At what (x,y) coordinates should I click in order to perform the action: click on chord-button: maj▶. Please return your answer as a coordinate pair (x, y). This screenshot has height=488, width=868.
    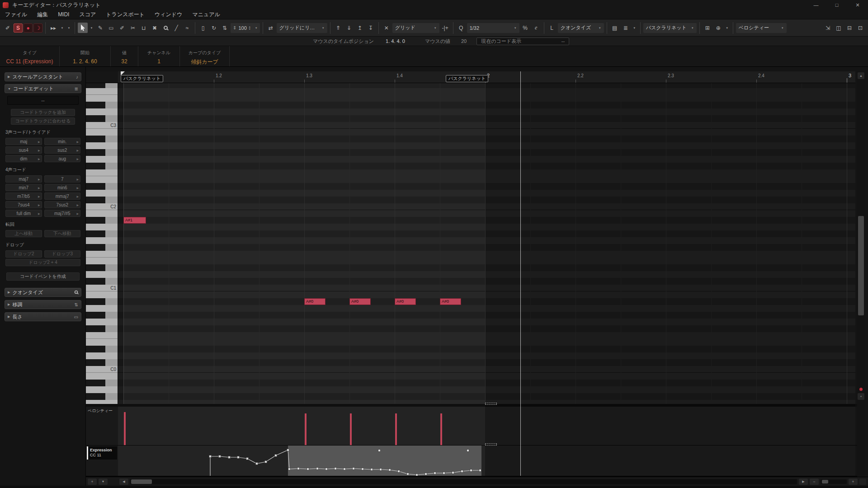
    Looking at the image, I should click on (24, 141).